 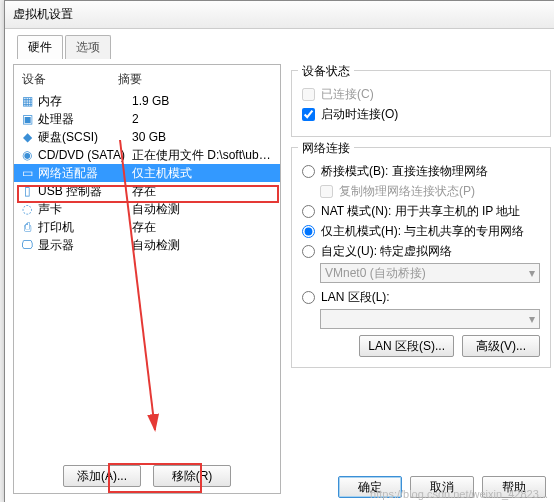 What do you see at coordinates (147, 173) in the screenshot?
I see `list-item: ▭网络适配器仅主机模式` at bounding box center [147, 173].